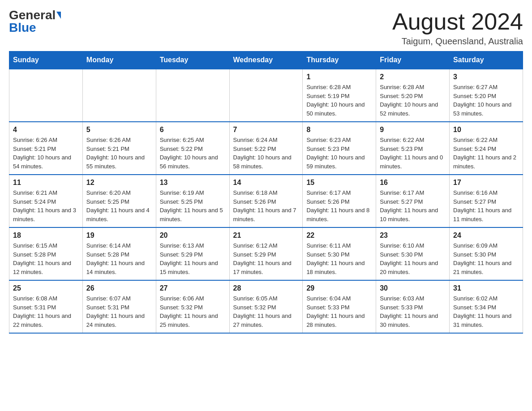 The height and width of the screenshot is (411, 532). What do you see at coordinates (46, 148) in the screenshot?
I see `day-cell: 4Sunrise: 6:26 AMSunset: 5:21 PMDaylight…` at bounding box center [46, 148].